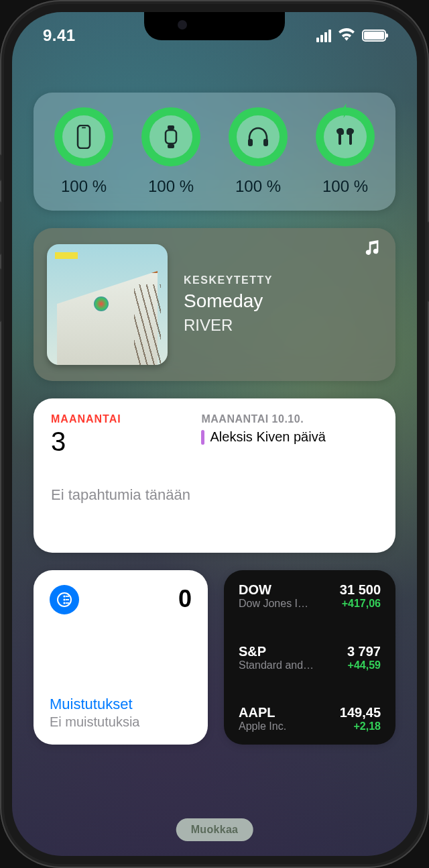 The image size is (429, 868). What do you see at coordinates (228, 325) in the screenshot?
I see `artist-name: RIVER` at bounding box center [228, 325].